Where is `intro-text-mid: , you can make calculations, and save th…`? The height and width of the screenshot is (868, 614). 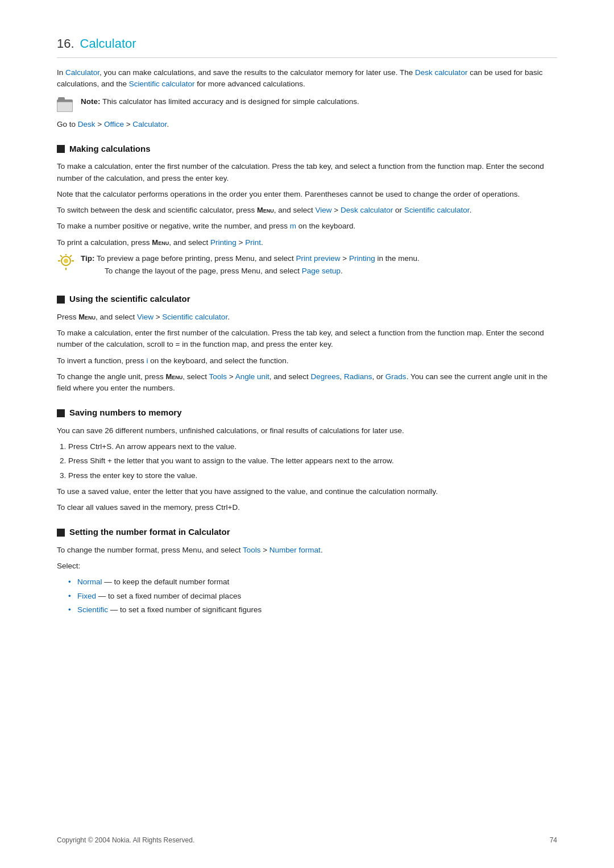
intro-text-mid: , you can make calculations, and save th… is located at coordinates (257, 73).